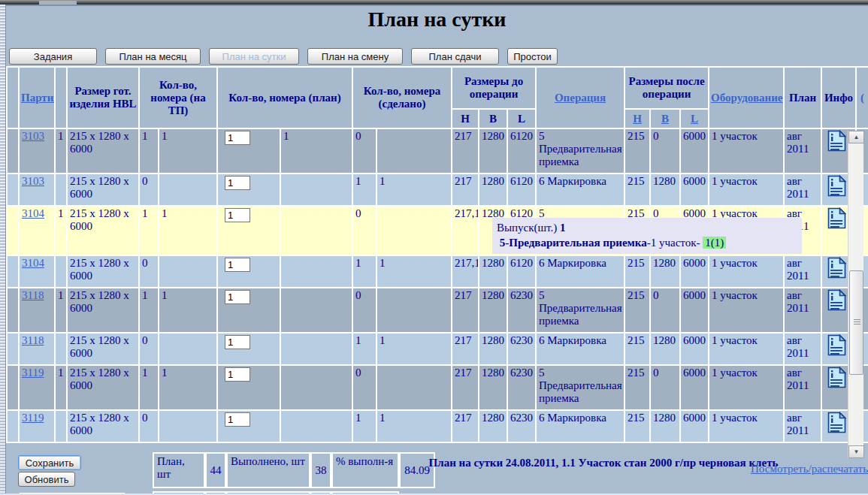  I want to click on tab-prostoi: Простои, so click(532, 56).